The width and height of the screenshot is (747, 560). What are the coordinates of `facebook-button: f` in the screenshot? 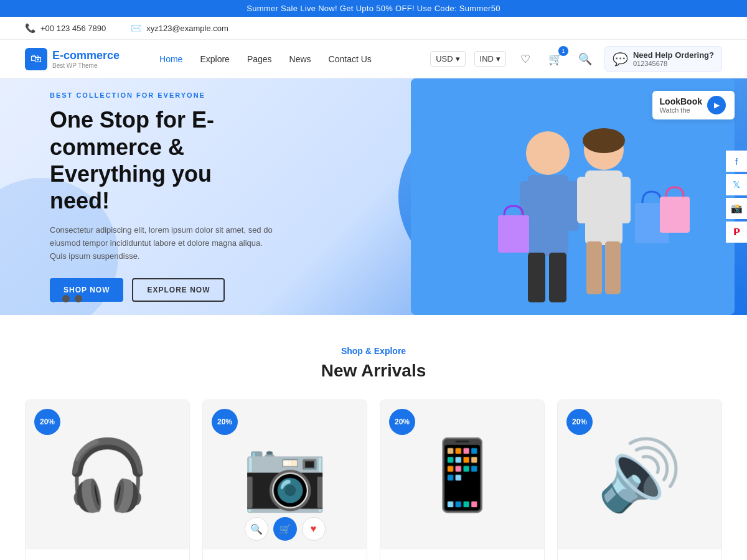 It's located at (736, 161).